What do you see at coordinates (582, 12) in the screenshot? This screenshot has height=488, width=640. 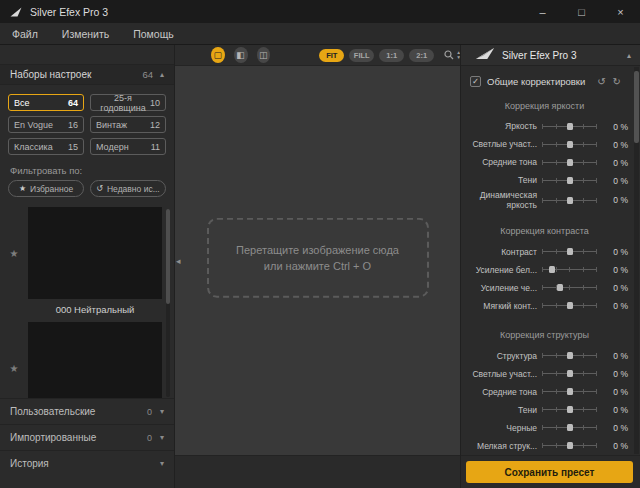 I see `maximize-button: □` at bounding box center [582, 12].